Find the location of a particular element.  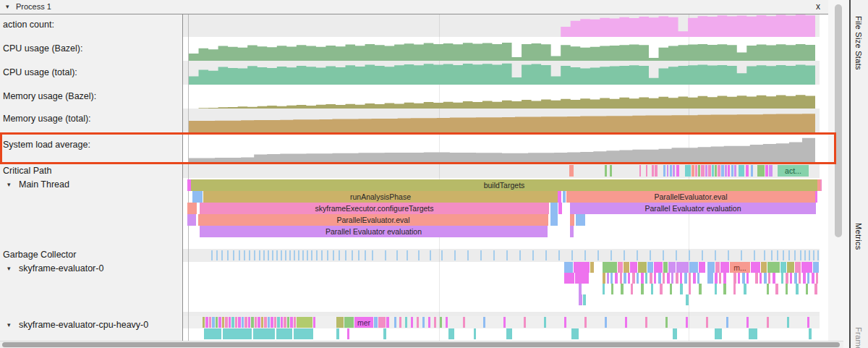

row-label-skyframe-evaluator-cpu-heavy-0: skyframe-evaluator-cpu-heavy-0 is located at coordinates (84, 325).